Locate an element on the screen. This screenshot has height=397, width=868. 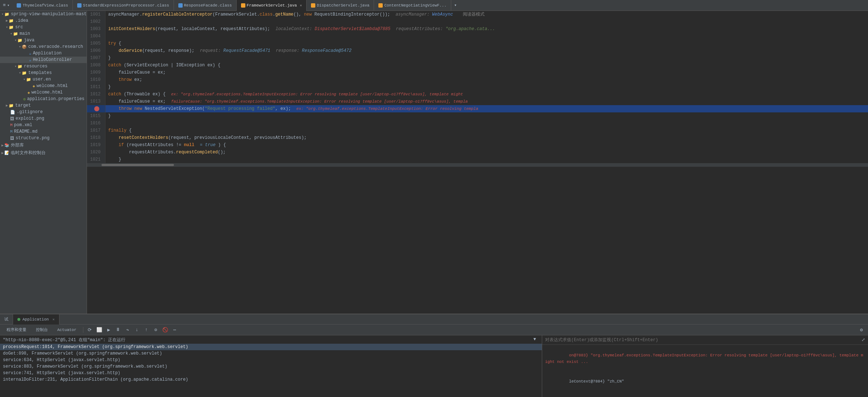
sidebar-item-resources: ▾ 📁 resources is located at coordinates (43, 66).